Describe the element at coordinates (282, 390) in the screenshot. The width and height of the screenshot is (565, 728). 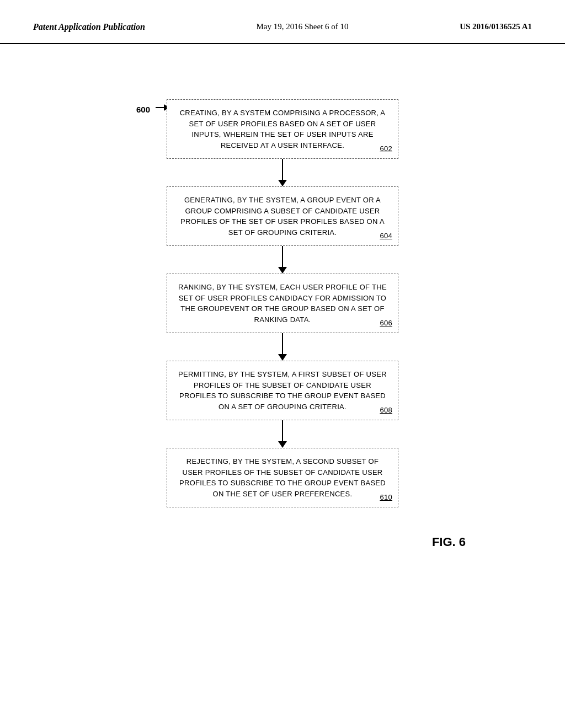
I see `flow-box-608: PERMITTING, BY THE SYSTEM, A FIRST SUBSE…` at that location.